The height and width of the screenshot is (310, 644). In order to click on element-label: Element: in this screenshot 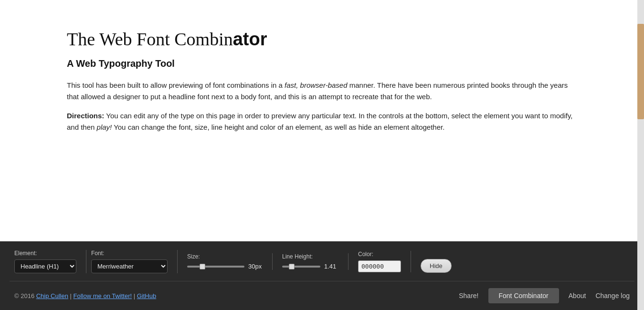, I will do `click(45, 253)`.